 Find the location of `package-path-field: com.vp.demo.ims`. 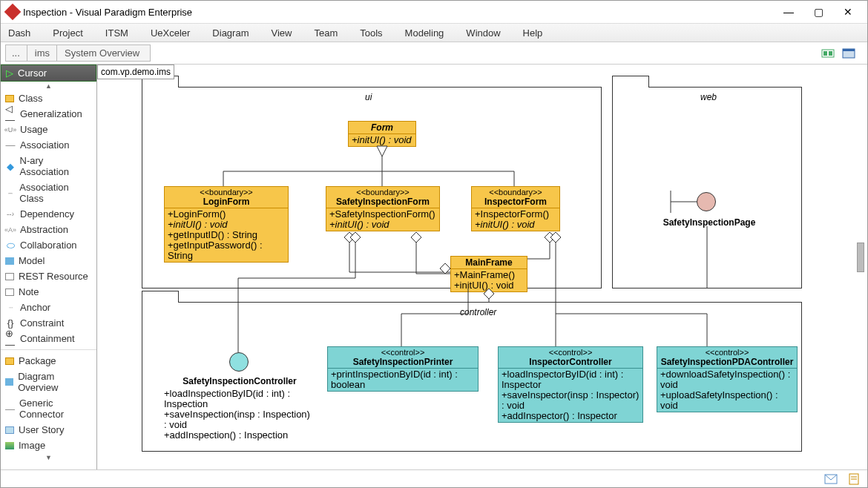

package-path-field: com.vp.demo.ims is located at coordinates (136, 72).